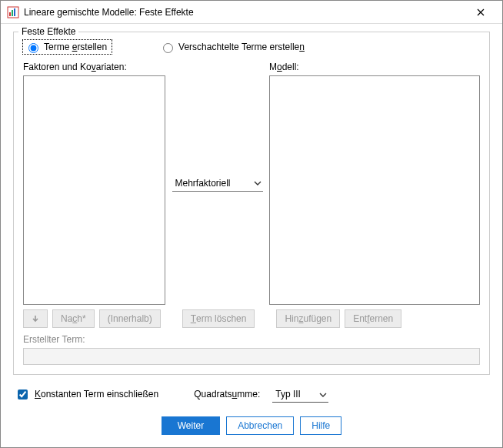 The width and height of the screenshot is (503, 448). Describe the element at coordinates (168, 48) in the screenshot. I see `radio-nested-terms-input` at that location.